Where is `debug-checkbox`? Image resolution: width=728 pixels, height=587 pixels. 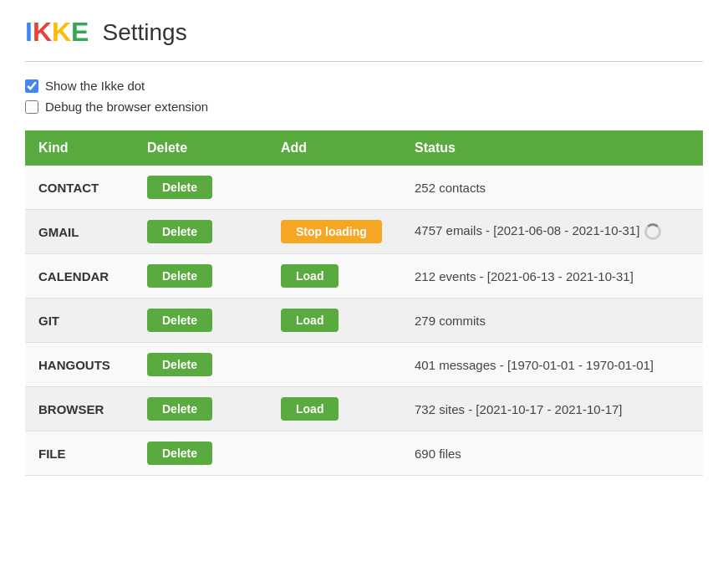 debug-checkbox is located at coordinates (32, 107).